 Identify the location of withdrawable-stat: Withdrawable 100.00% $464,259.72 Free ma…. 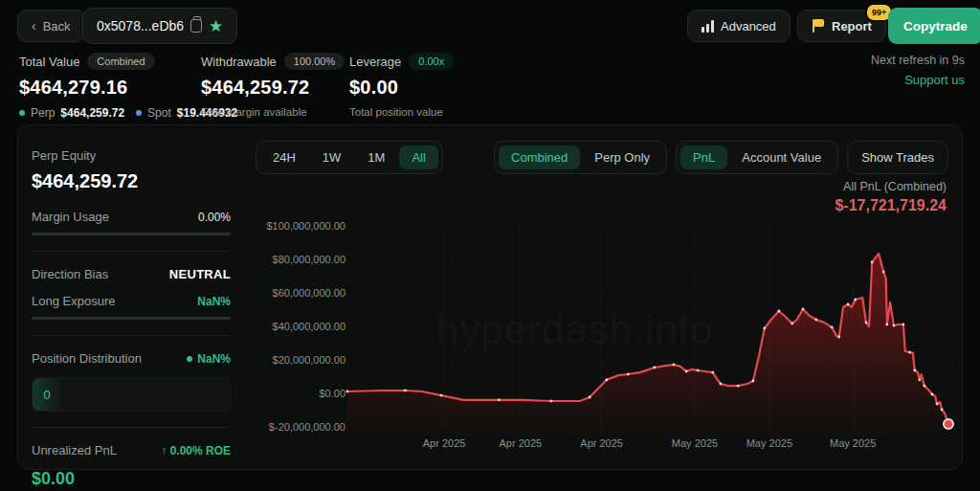
(273, 85).